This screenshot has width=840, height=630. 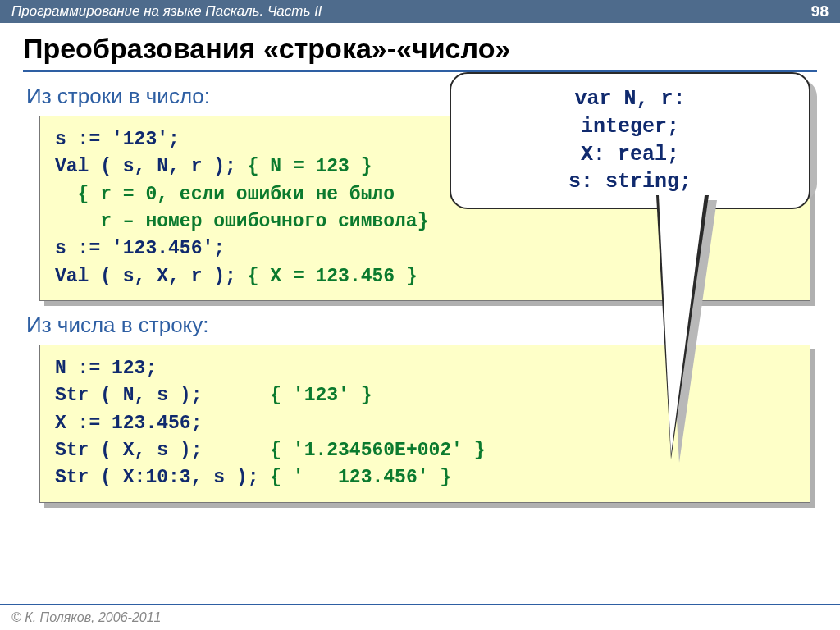 What do you see at coordinates (420, 51) in the screenshot?
I see `slide-title: Преобразования «строка»-«число»` at bounding box center [420, 51].